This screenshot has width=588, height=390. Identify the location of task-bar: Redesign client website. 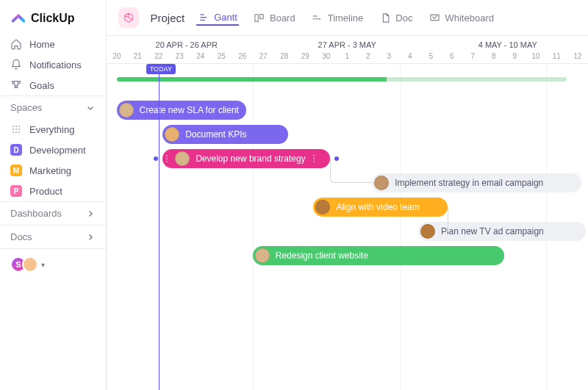
(379, 256).